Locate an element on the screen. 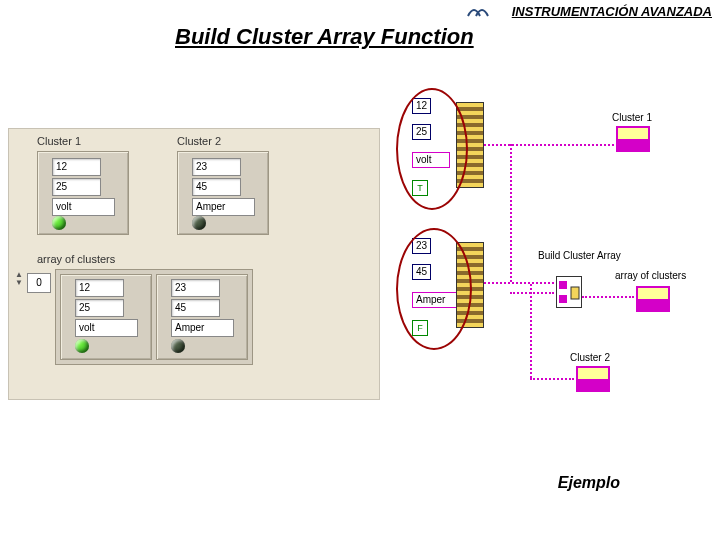 Image resolution: width=720 pixels, height=540 pixels. array-index: 0 is located at coordinates (39, 283).